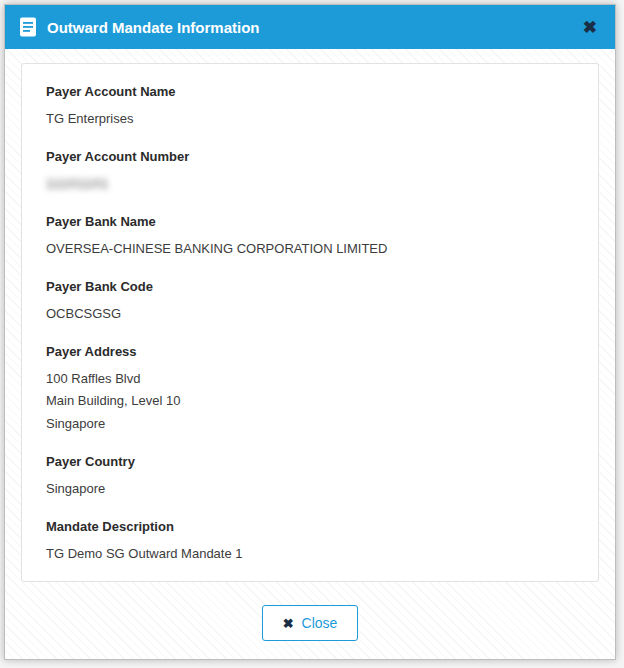 This screenshot has width=624, height=668. I want to click on document-icon, so click(28, 27).